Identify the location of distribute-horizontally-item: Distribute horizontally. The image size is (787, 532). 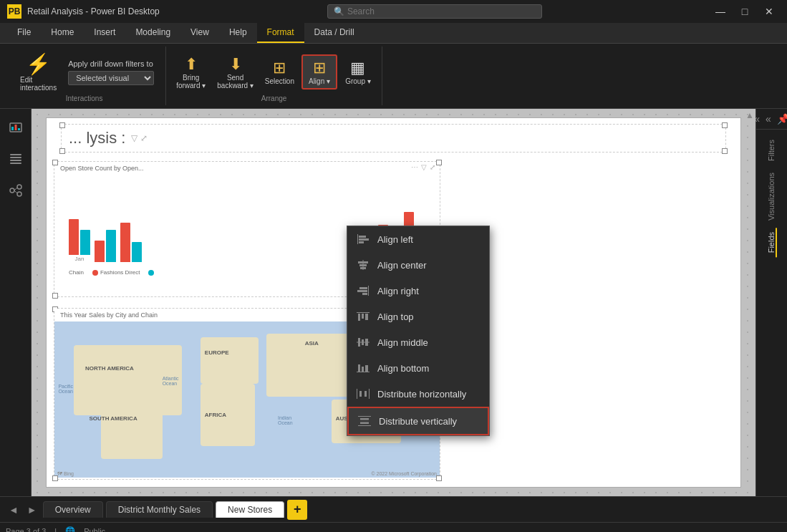
(418, 394).